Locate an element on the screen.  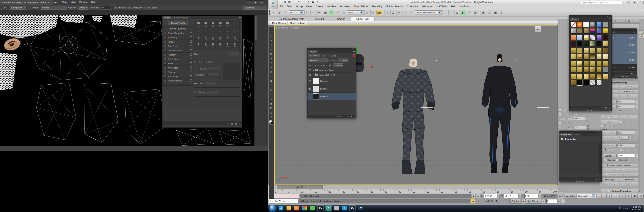
viewport-label: [ + ] [ Front ] [ Shaded ] is located at coordinates (288, 28).